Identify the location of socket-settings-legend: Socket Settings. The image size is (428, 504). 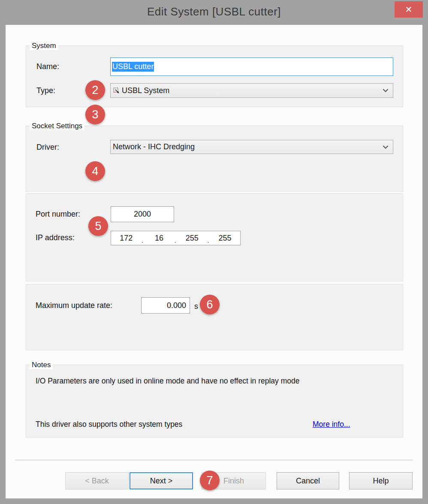
(57, 126).